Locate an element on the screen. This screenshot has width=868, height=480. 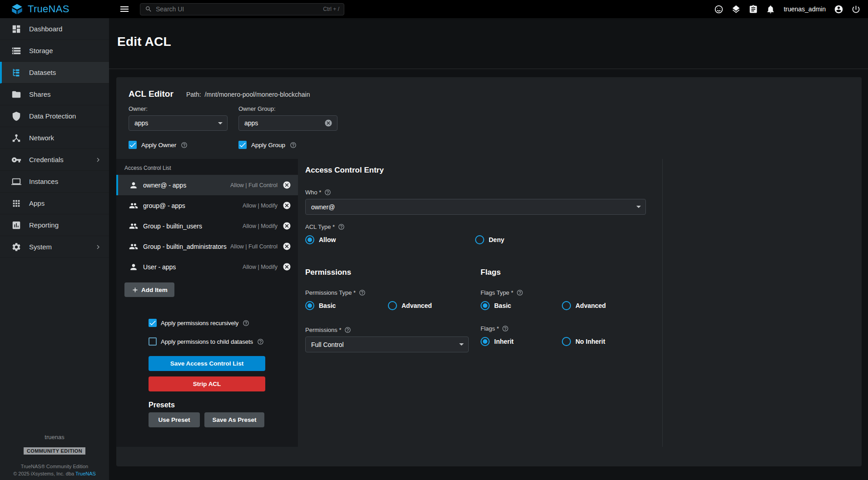
page-header: Edit ACL is located at coordinates (489, 44).